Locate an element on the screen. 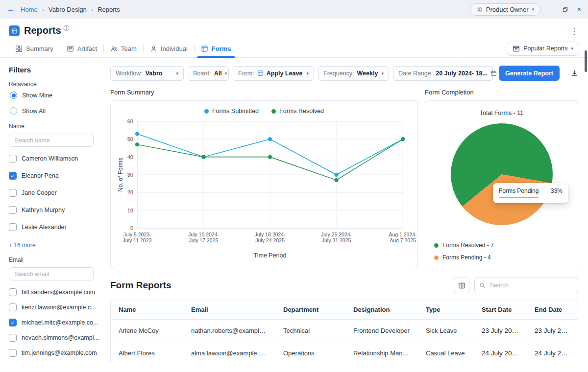 The width and height of the screenshot is (588, 372). download-icon is located at coordinates (574, 73).